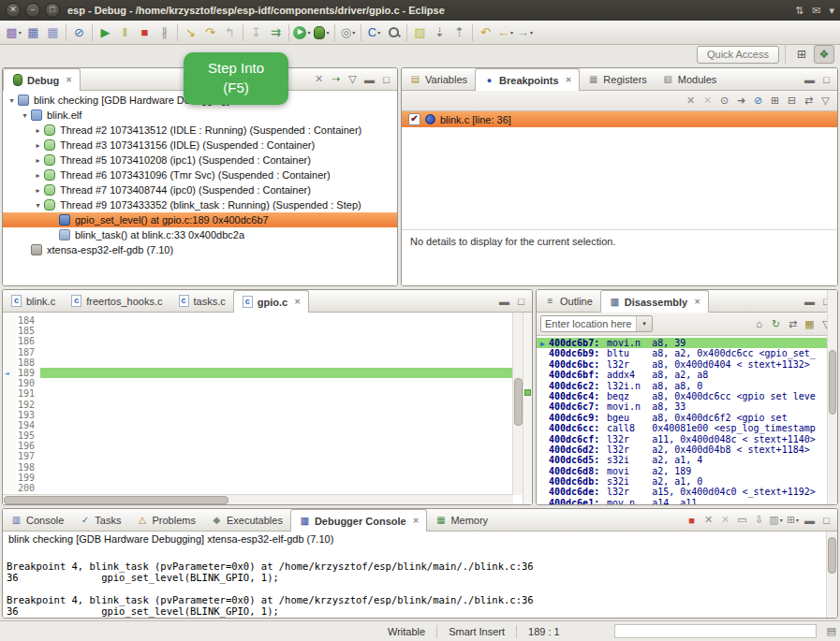 Image resolution: width=840 pixels, height=641 pixels. What do you see at coordinates (116, 301) in the screenshot?
I see `tab-freertos-hooks-c: freertos_hooks.c ✕` at bounding box center [116, 301].